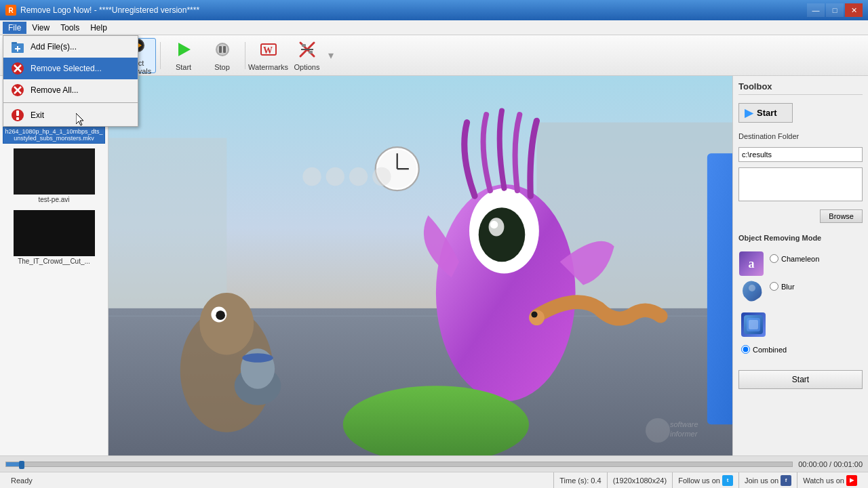  What do you see at coordinates (795, 259) in the screenshot?
I see `mode-chameleon-option: Chameleon` at bounding box center [795, 259].